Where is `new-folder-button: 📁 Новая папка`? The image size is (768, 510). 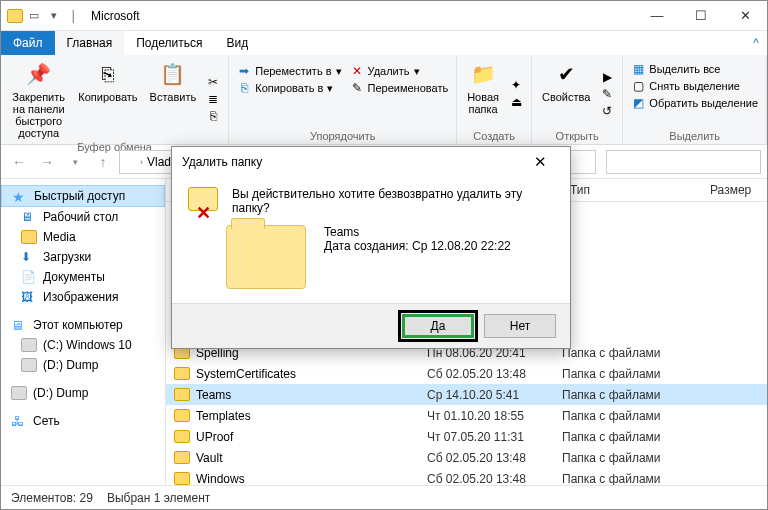
new-folder-button: 📁 Новая папка is located at coordinates (483, 87).